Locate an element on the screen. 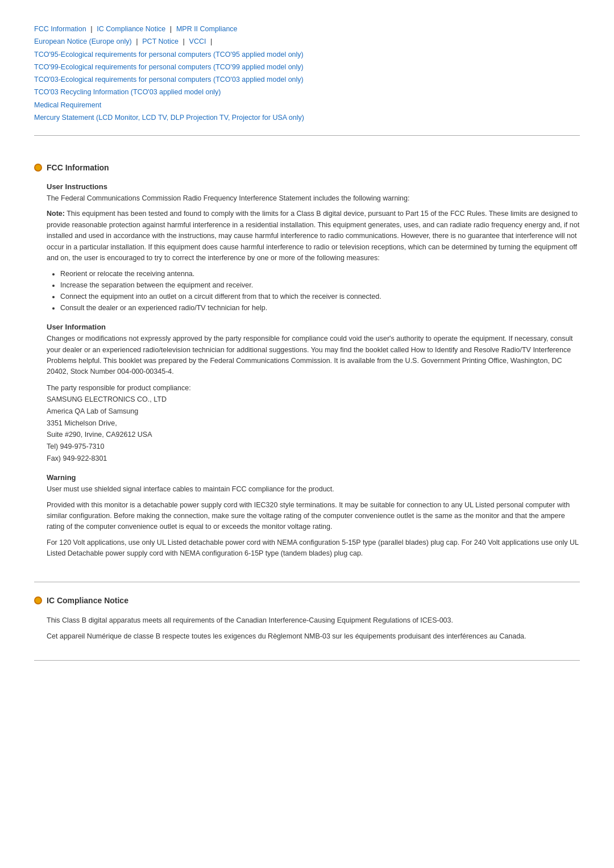  bullet-item: Consult the dealer or an experienced rad… is located at coordinates (320, 308).